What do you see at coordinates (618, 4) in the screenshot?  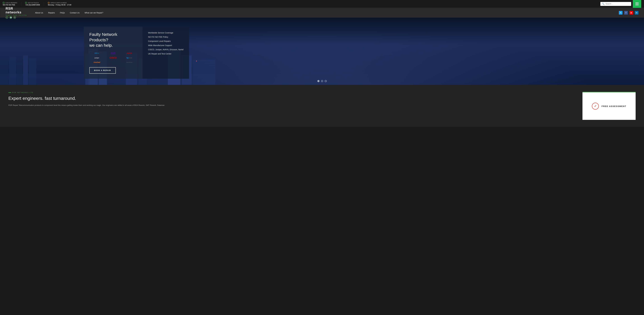 I see `search-input` at bounding box center [618, 4].